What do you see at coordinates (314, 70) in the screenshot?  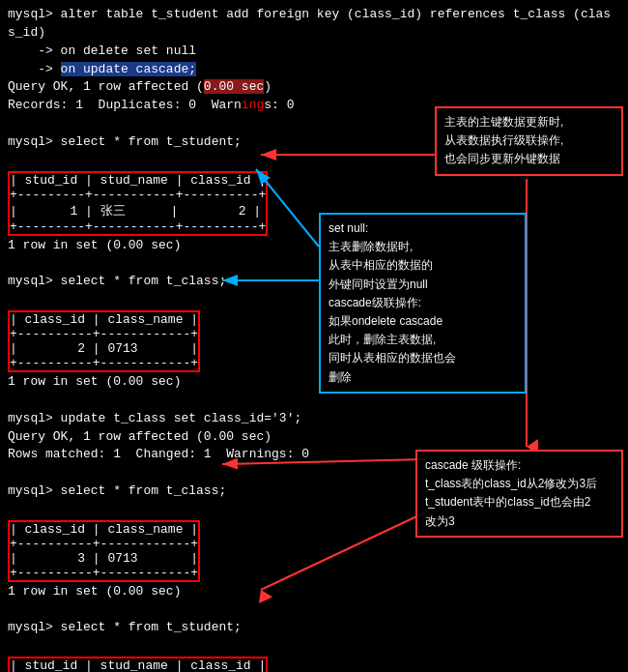 I see `line-4: -> on update cascade;` at bounding box center [314, 70].